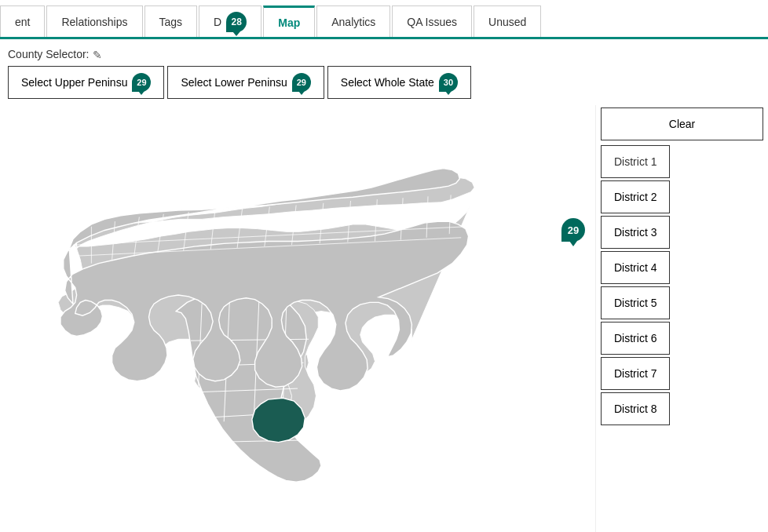 Image resolution: width=768 pixels, height=532 pixels. Describe the element at coordinates (384, 20) in the screenshot. I see `tab-bar: ent Relationships Tags D 28 Map Analytic…` at that location.